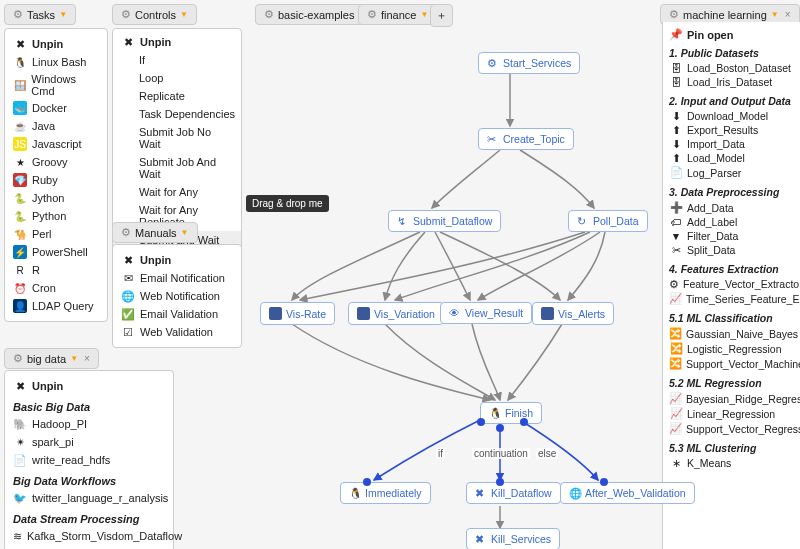 The width and height of the screenshot is (800, 549). What do you see at coordinates (56, 306) in the screenshot?
I see `task-item: 👤LDAP Query` at bounding box center [56, 306].